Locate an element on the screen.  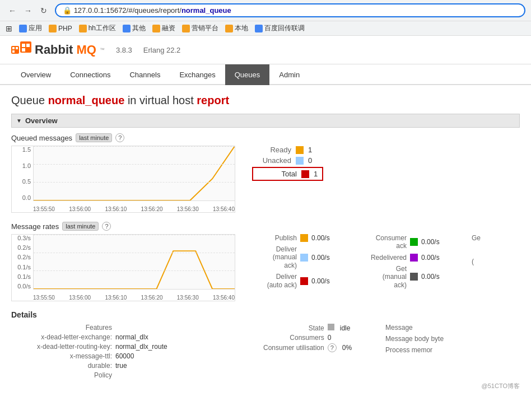
consumer-ack-label: Consumerack is located at coordinates (384, 242).